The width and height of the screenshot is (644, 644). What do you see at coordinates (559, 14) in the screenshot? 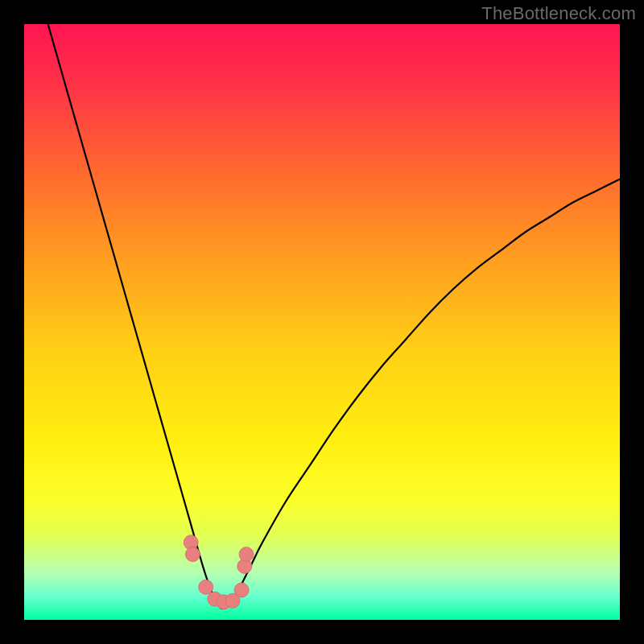
I see `watermark-label: TheBottleneck.com` at bounding box center [559, 14].